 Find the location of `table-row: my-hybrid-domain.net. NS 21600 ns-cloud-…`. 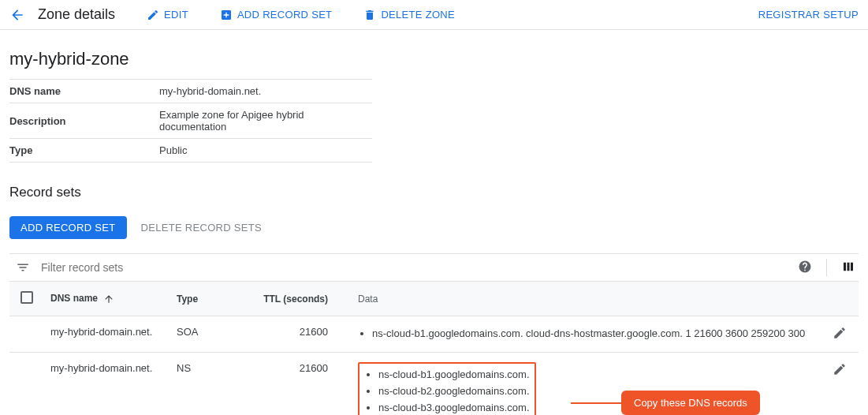

table-row: my-hybrid-domain.net. NS 21600 ns-cloud-… is located at coordinates (434, 384).